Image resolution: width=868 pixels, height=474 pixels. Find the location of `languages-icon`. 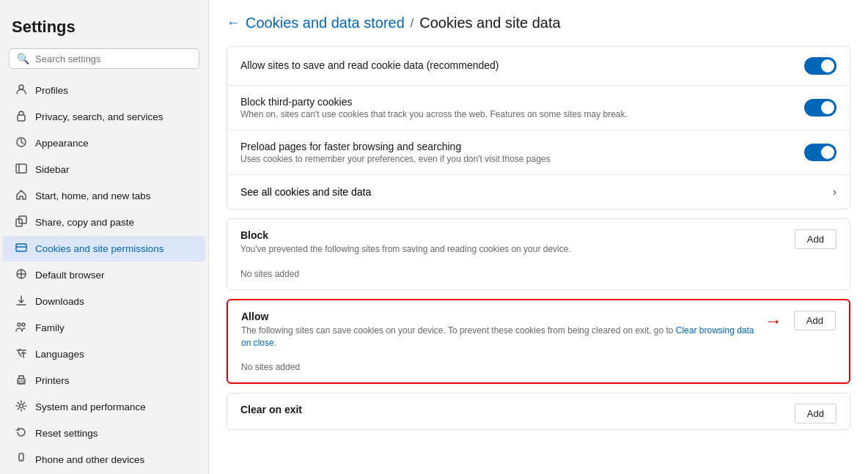

languages-icon is located at coordinates (21, 355).